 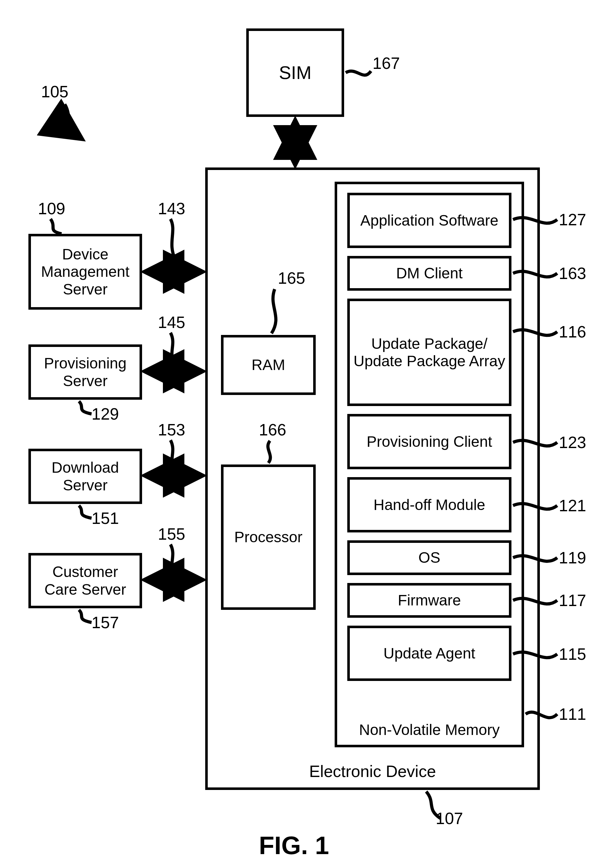 I want to click on ref-123: 123, so click(x=572, y=442).